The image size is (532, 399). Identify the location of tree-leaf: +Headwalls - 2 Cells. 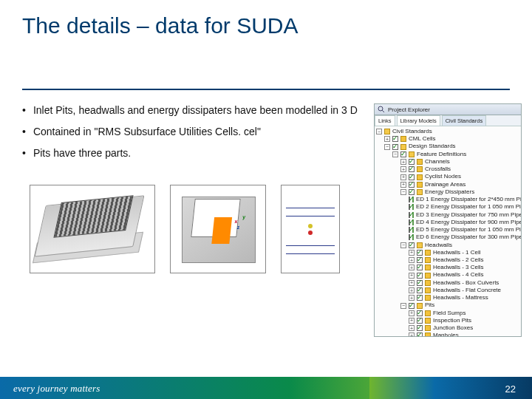
(464, 260).